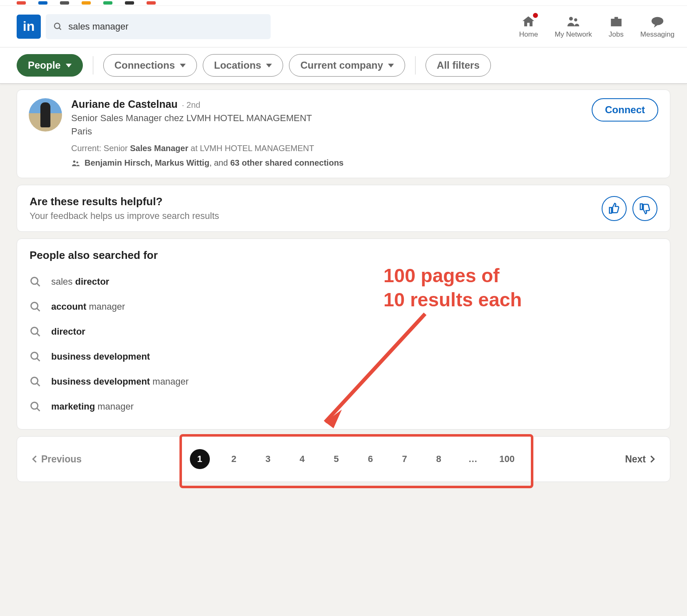 The image size is (687, 616). Describe the element at coordinates (35, 459) in the screenshot. I see `chevron-left-icon` at that location.